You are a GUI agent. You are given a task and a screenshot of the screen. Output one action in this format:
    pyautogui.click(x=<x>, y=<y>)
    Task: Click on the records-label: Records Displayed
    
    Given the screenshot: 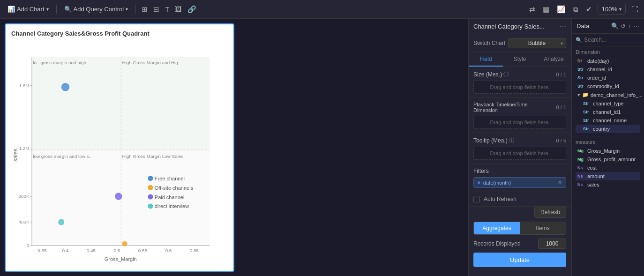 What is the action you would take?
    pyautogui.click(x=497, y=244)
    